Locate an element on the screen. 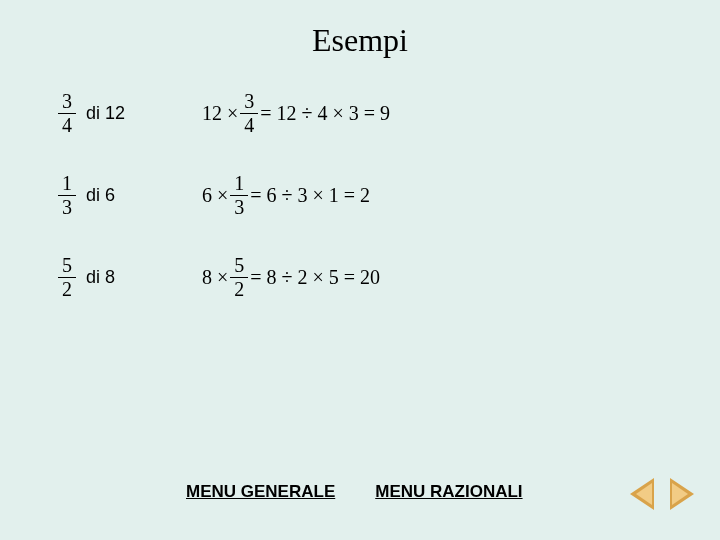  nav-buttons is located at coordinates (662, 494).